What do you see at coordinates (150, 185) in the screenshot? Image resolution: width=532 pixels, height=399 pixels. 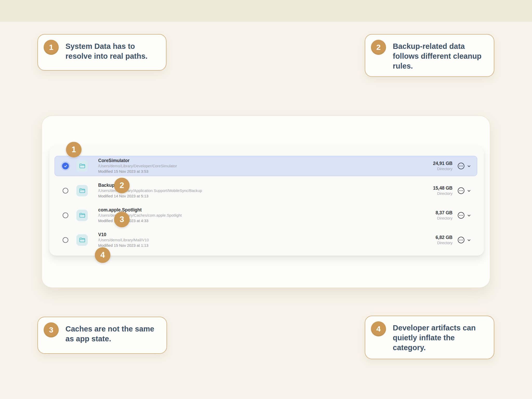 I see `row-name: Backup` at bounding box center [150, 185].